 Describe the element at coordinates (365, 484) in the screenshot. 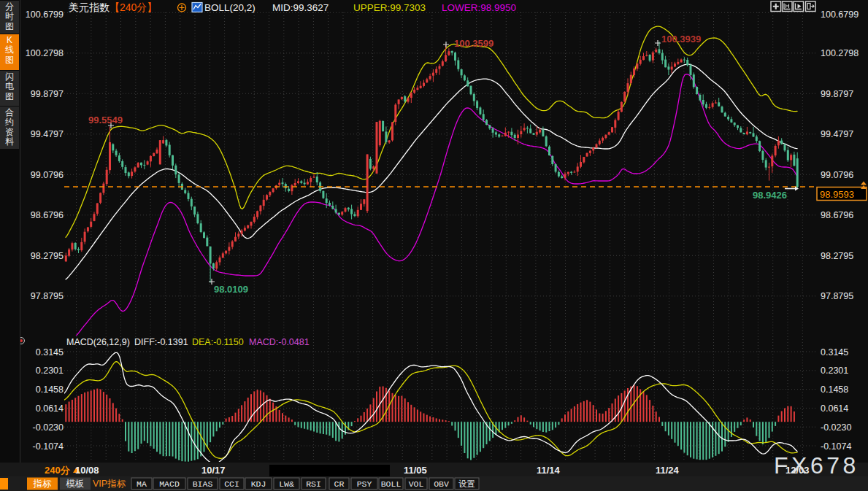

I see `svg-text: PSY` at that location.